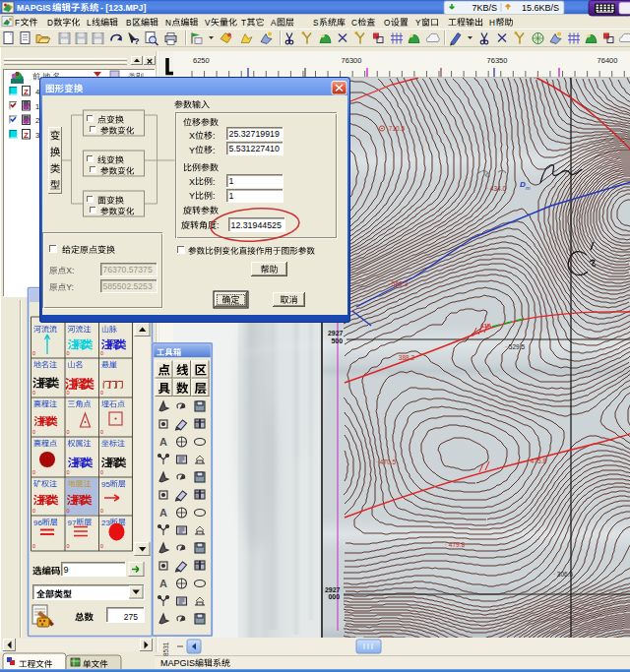 This screenshot has width=630, height=672. Describe the element at coordinates (386, 462) in the screenshot. I see `svg-text: · 470.5` at that location.